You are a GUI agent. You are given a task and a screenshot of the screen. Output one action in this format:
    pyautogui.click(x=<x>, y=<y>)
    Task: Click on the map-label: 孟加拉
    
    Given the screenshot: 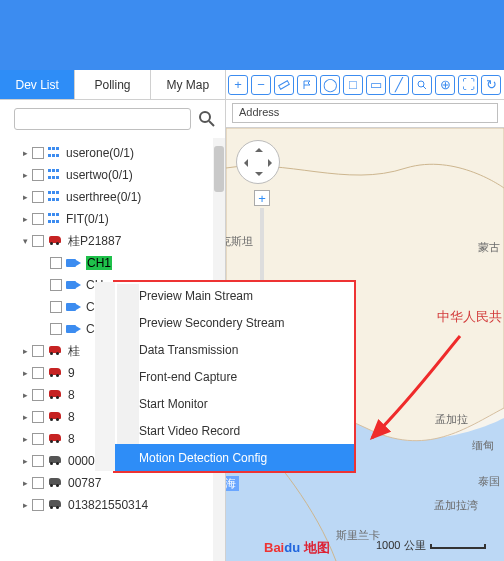 What is the action you would take?
    pyautogui.click(x=452, y=420)
    